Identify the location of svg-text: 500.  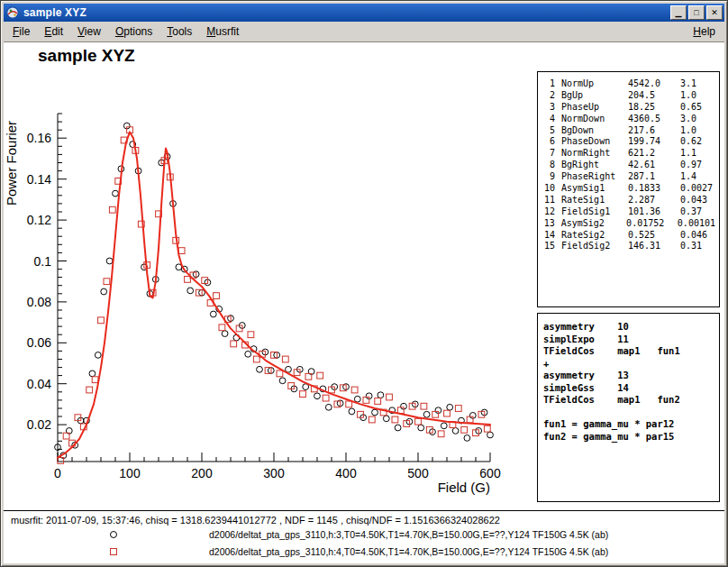
(418, 473).